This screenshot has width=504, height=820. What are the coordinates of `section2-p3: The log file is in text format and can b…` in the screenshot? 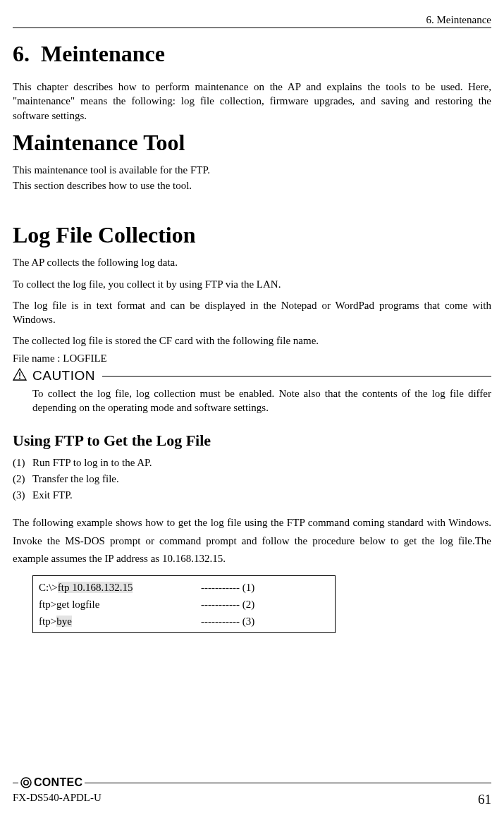 It's located at (252, 313).